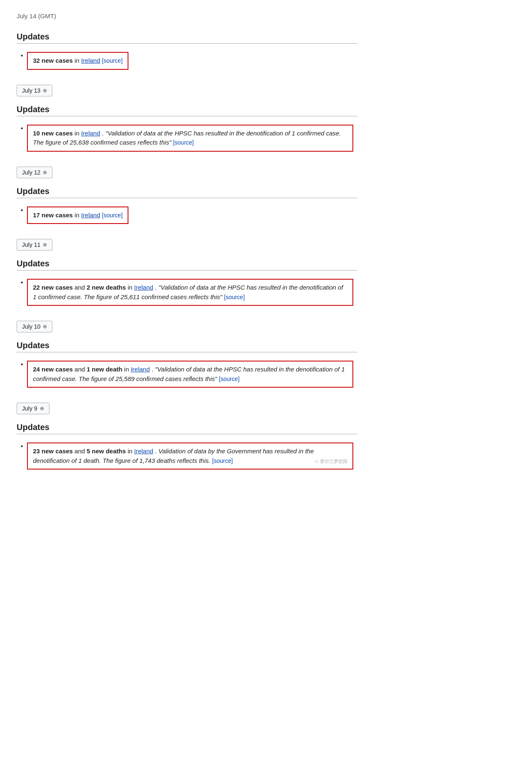  I want to click on update-list-july11: • 22 new cases and 2 new deaths in Irela…, so click(187, 293).